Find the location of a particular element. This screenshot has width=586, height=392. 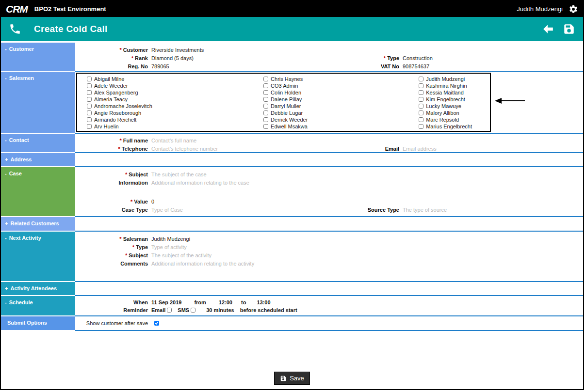

information-textarea-space is located at coordinates (329, 192).